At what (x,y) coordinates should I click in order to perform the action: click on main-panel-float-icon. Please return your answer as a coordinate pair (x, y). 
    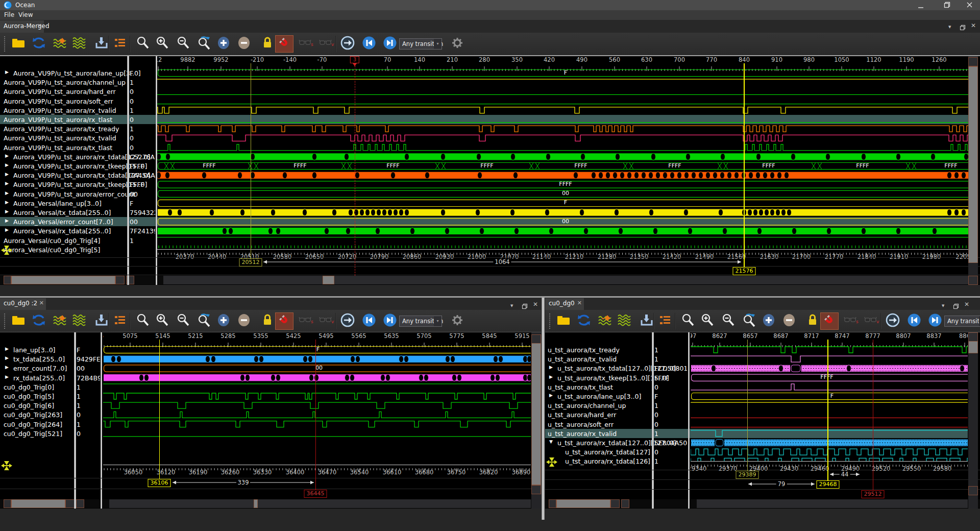
    Looking at the image, I should click on (963, 27).